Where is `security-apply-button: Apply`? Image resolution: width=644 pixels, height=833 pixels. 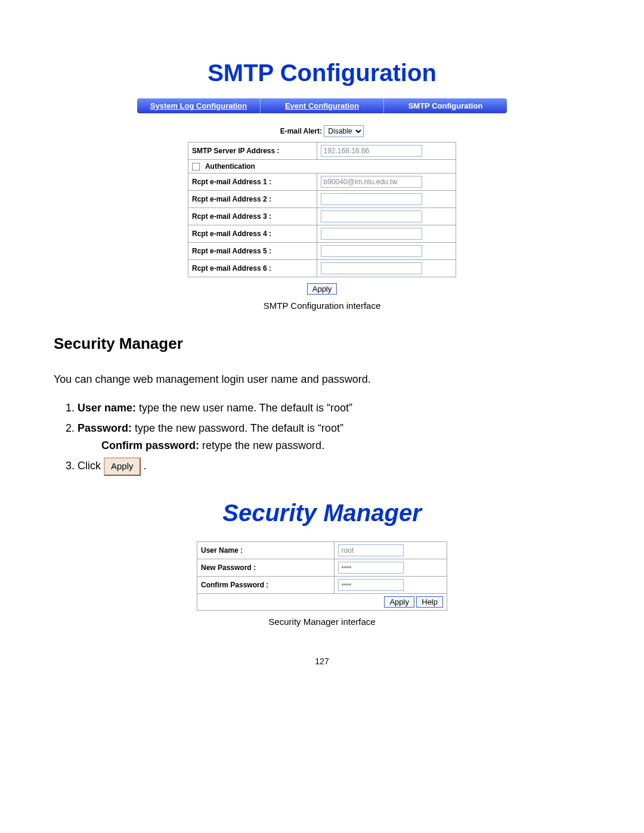
security-apply-button: Apply is located at coordinates (400, 602).